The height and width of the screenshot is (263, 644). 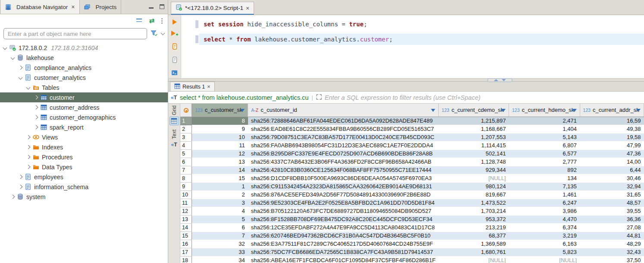 What do you see at coordinates (612, 194) in the screenshot?
I see `cell-c_current_addr_sk: 31,65` at bounding box center [612, 194].